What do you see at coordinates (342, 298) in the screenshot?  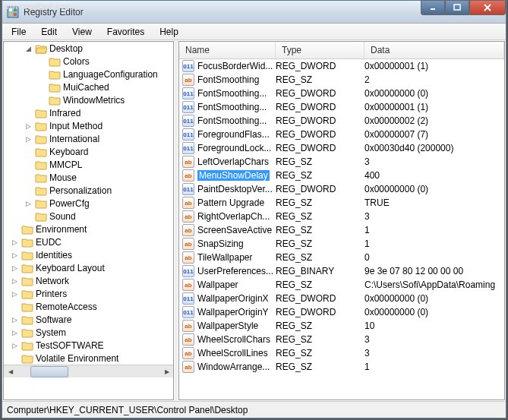 I see `value-row: 011WallpaperOriginXREG_DWORD0x00000000 (…` at bounding box center [342, 298].